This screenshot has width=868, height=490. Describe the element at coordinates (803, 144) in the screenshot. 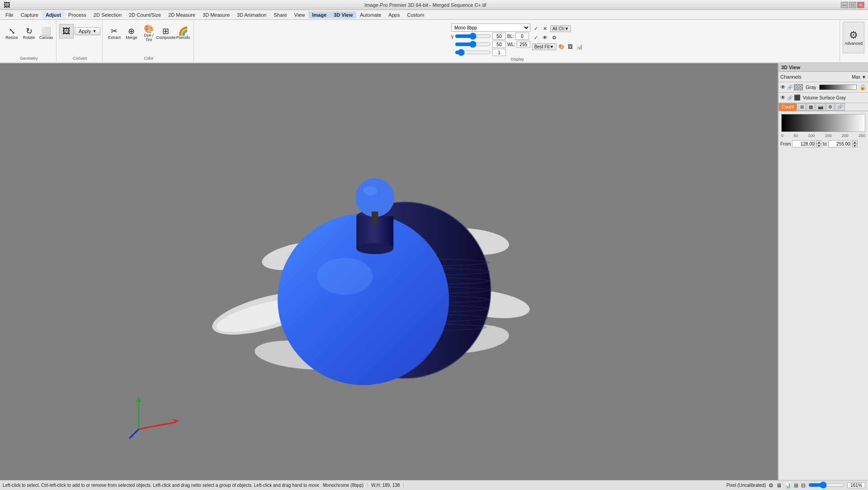

I see `from-input: 128.00` at that location.